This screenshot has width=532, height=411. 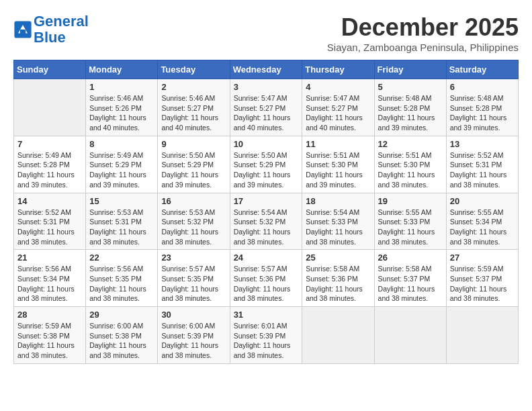 What do you see at coordinates (482, 278) in the screenshot?
I see `calendar-cell: 27Sunrise: 5:59 AM Sunset: 5:37 PM Dayli…` at bounding box center [482, 278].